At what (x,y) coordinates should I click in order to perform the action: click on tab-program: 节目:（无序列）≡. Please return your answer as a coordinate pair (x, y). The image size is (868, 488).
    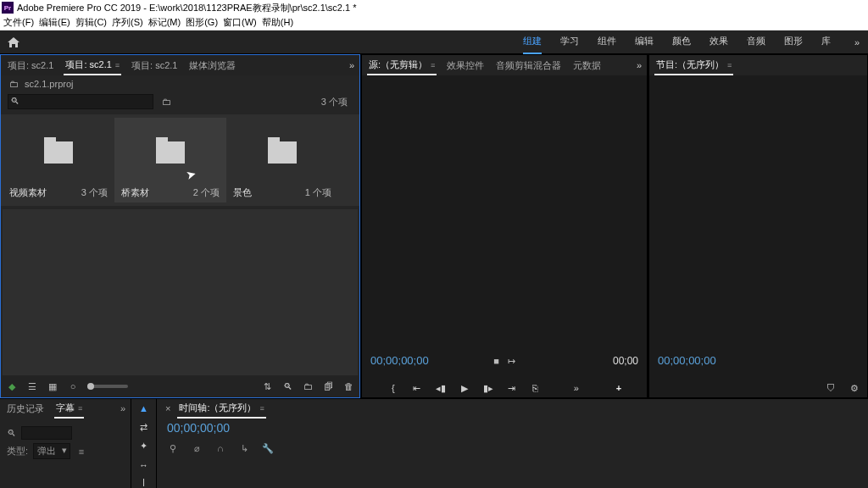
    Looking at the image, I should click on (693, 66).